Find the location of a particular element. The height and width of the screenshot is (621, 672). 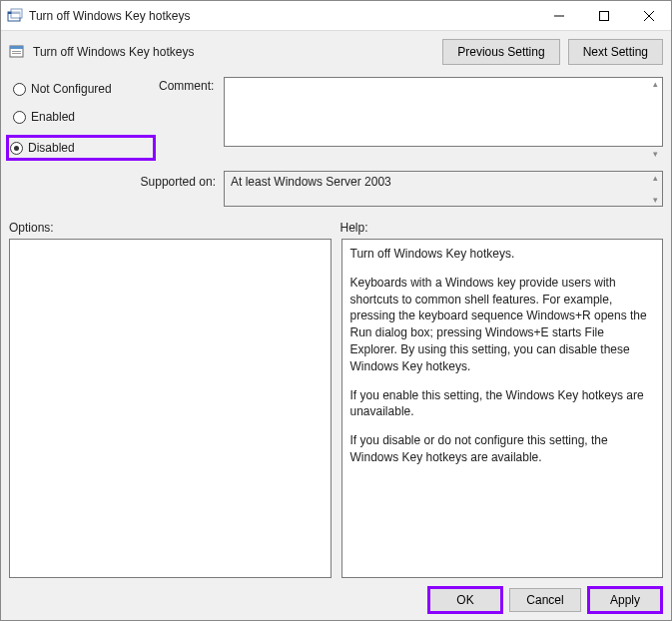

dialog-buttons: OK Cancel Apply is located at coordinates (336, 596).